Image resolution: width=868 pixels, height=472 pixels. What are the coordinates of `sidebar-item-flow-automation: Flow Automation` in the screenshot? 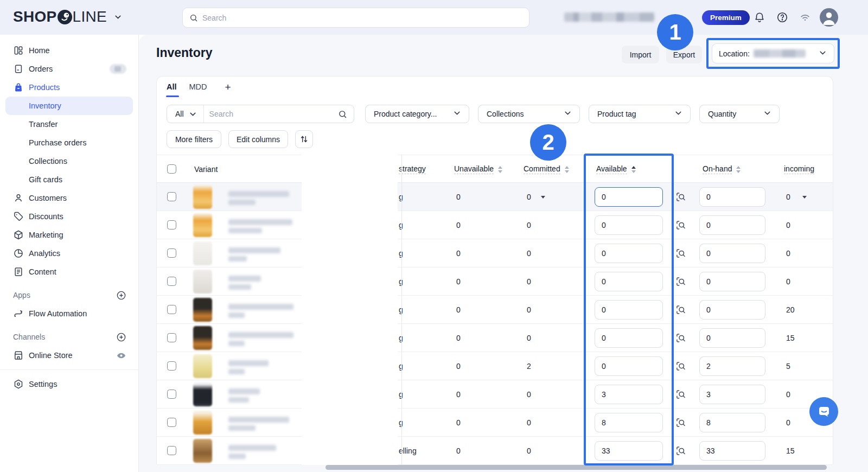 It's located at (69, 314).